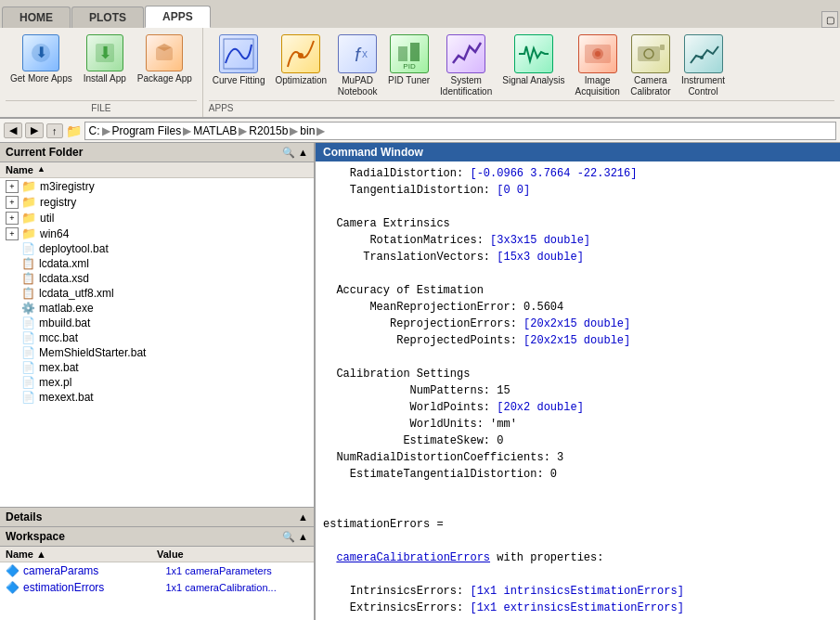 The height and width of the screenshot is (620, 840). Describe the element at coordinates (408, 60) in the screenshot. I see `pid-tuner-button: PID PID Tuner` at that location.